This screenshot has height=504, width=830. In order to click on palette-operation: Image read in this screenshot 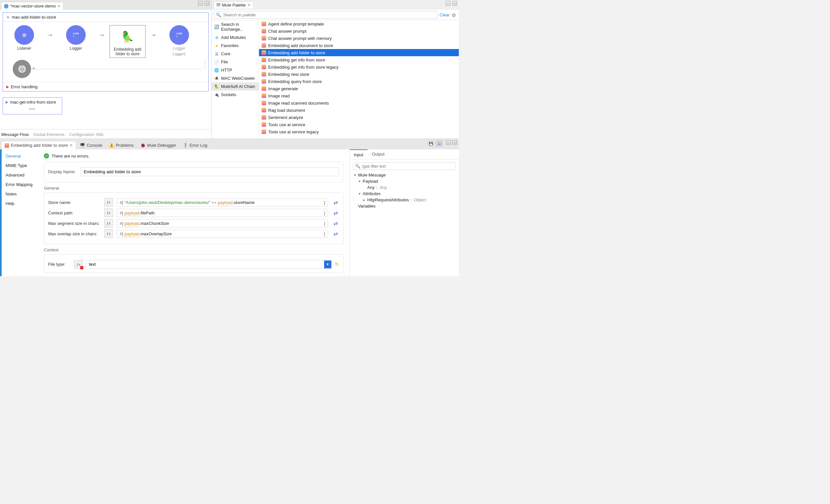, I will do `click(359, 96)`.